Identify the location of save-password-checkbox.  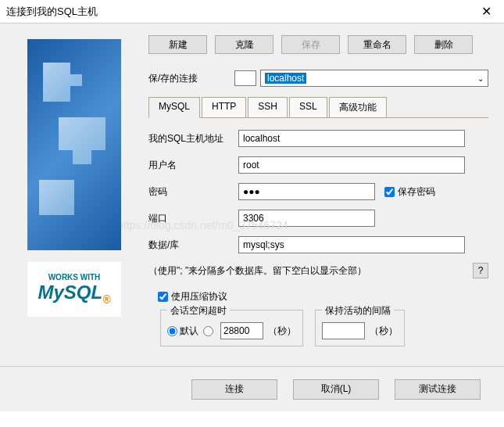
(389, 192).